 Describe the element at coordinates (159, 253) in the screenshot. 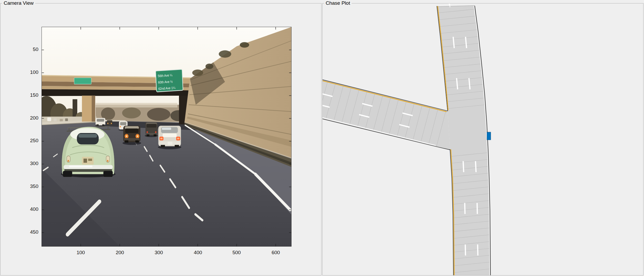

I see `x-tick-label: 300` at that location.